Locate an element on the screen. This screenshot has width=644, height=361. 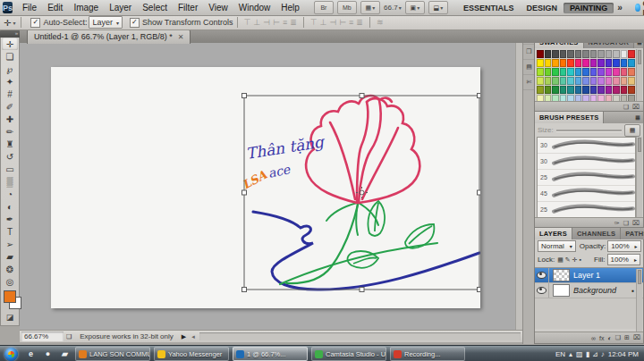
horizontal-scrollbar is located at coordinates (360, 336).